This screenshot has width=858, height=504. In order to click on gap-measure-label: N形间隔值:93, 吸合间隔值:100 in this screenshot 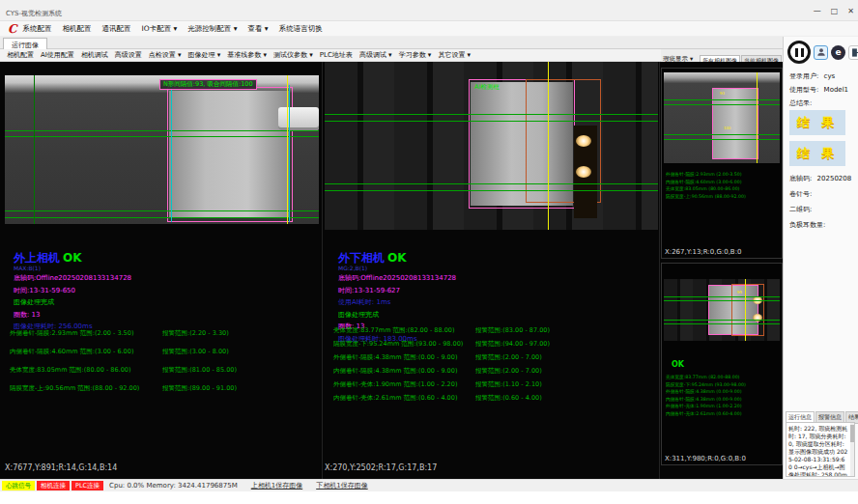, I will do `click(209, 85)`.